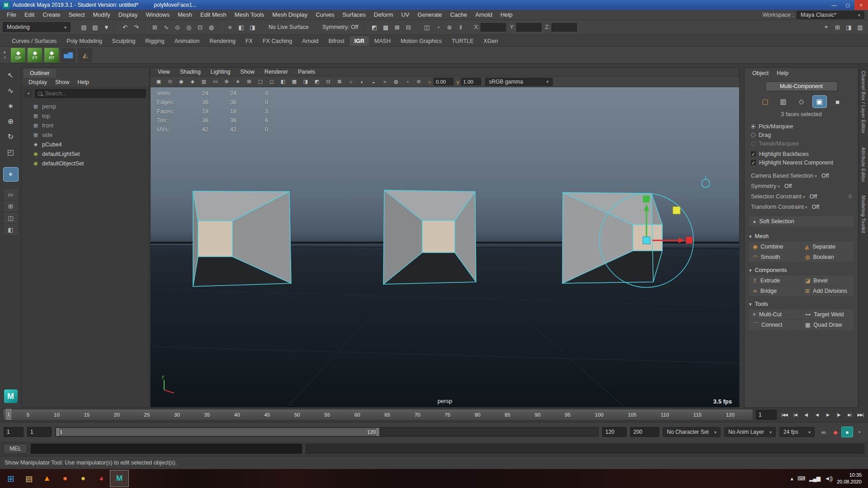  I want to click on play-forwards-icon: ▶, so click(828, 415).